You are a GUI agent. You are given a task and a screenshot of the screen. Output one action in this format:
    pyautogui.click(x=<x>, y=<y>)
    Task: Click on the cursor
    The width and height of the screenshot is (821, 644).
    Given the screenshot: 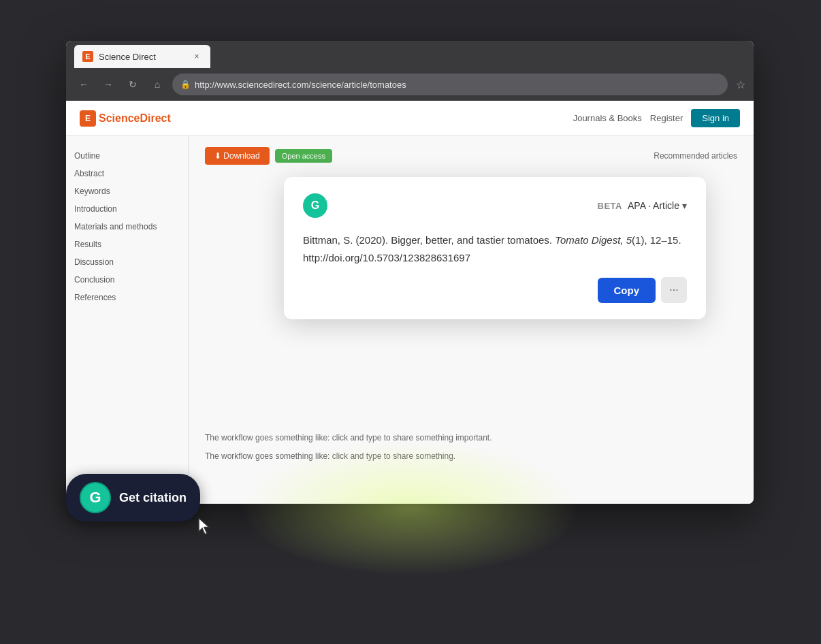 What is the action you would take?
    pyautogui.click(x=204, y=528)
    